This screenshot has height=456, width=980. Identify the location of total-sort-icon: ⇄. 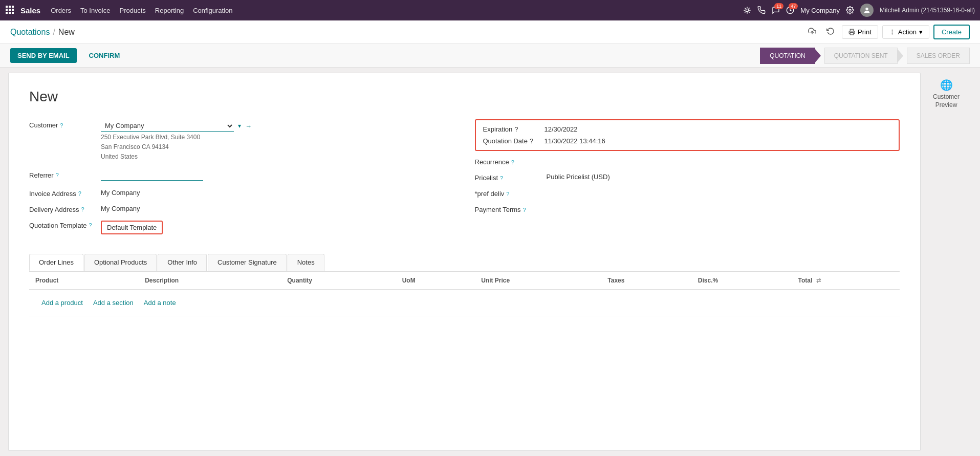
(819, 280).